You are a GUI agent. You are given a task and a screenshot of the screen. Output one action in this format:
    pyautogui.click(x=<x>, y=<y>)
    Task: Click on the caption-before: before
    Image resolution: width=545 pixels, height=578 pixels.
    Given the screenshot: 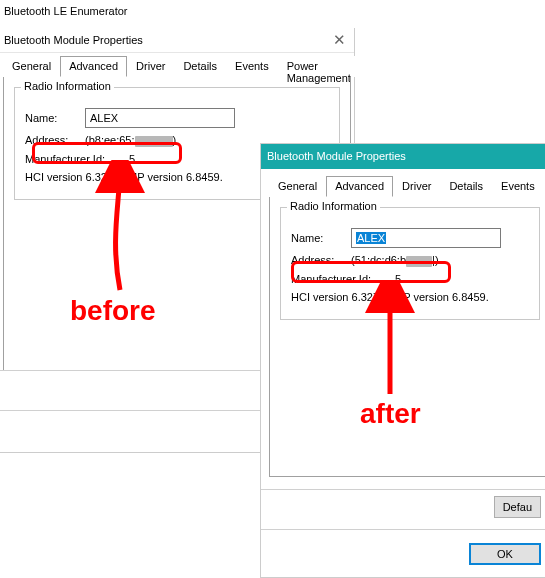 What is the action you would take?
    pyautogui.click(x=113, y=311)
    